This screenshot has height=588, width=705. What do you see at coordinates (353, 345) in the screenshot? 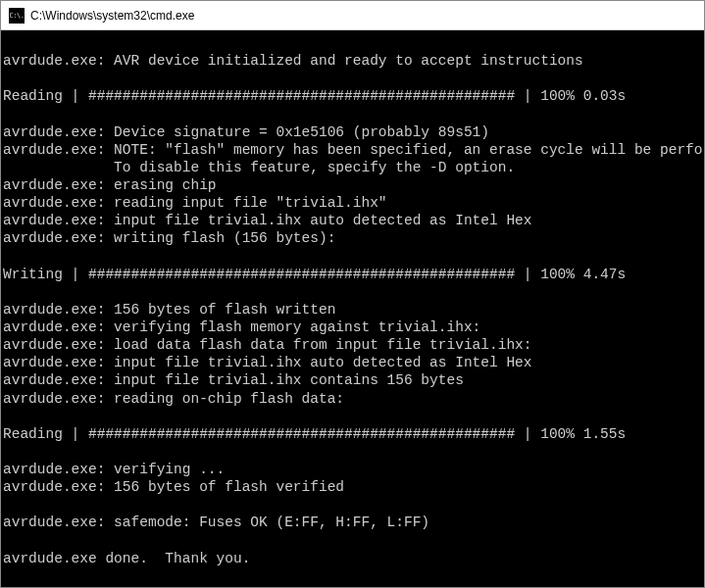
I see `terminal-line: avrdude.exe: load data flash data from i…` at bounding box center [353, 345].